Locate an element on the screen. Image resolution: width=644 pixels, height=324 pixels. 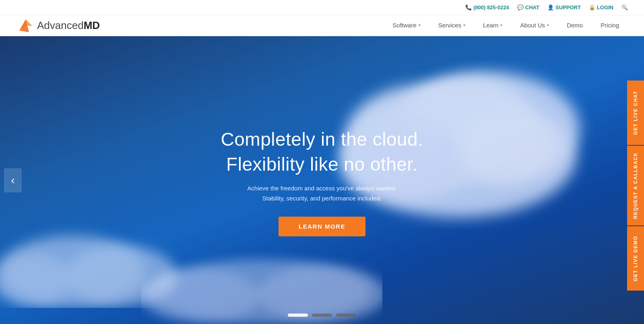
lock-icon: 🔒 is located at coordinates (592, 7).